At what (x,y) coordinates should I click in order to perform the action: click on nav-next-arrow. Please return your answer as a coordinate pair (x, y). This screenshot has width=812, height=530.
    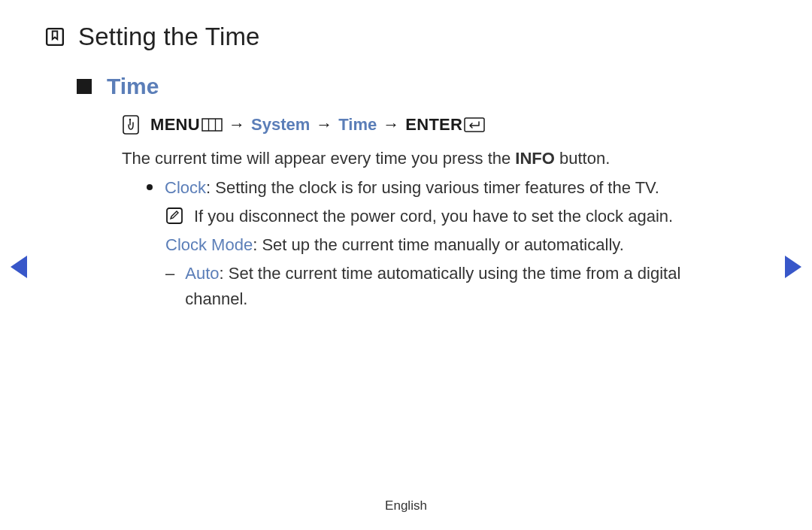
    Looking at the image, I should click on (793, 267).